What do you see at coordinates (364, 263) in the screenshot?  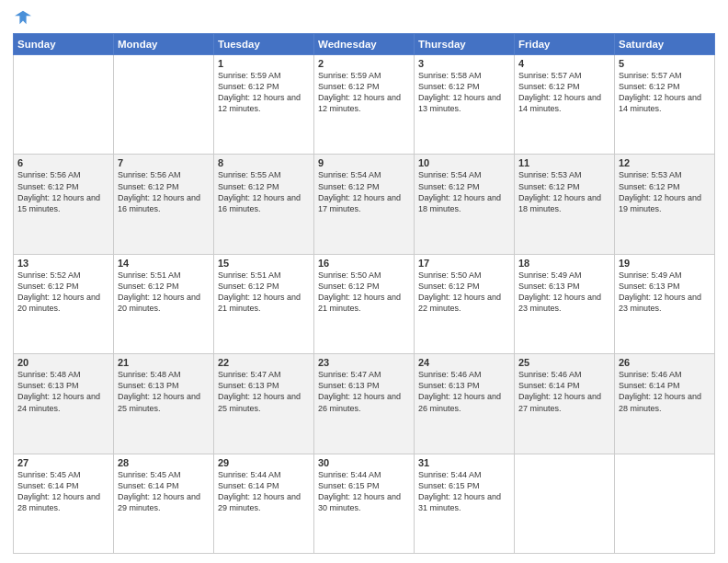 I see `day-number: 16` at bounding box center [364, 263].